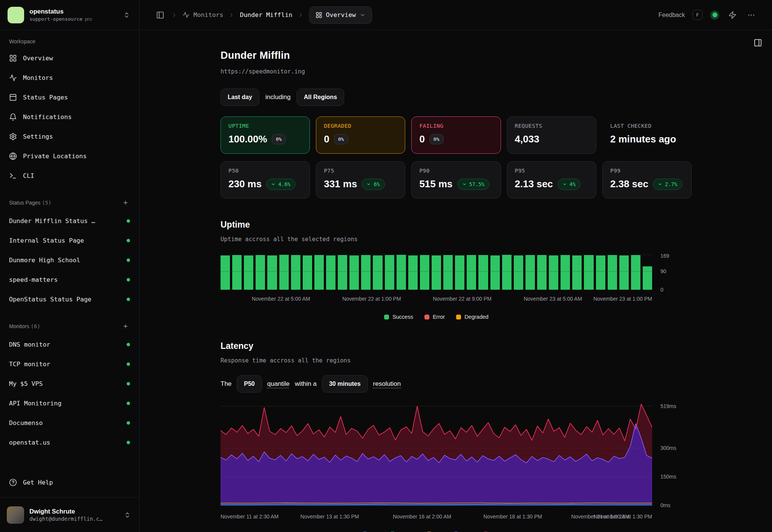 The width and height of the screenshot is (772, 532). I want to click on monitor-item: API Monitoring, so click(69, 403).